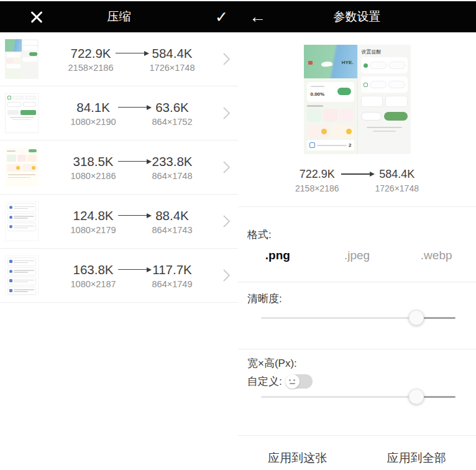  I want to click on image-row-5: 163.8K 1080×2187 117.7K 864×1749, so click(119, 276).